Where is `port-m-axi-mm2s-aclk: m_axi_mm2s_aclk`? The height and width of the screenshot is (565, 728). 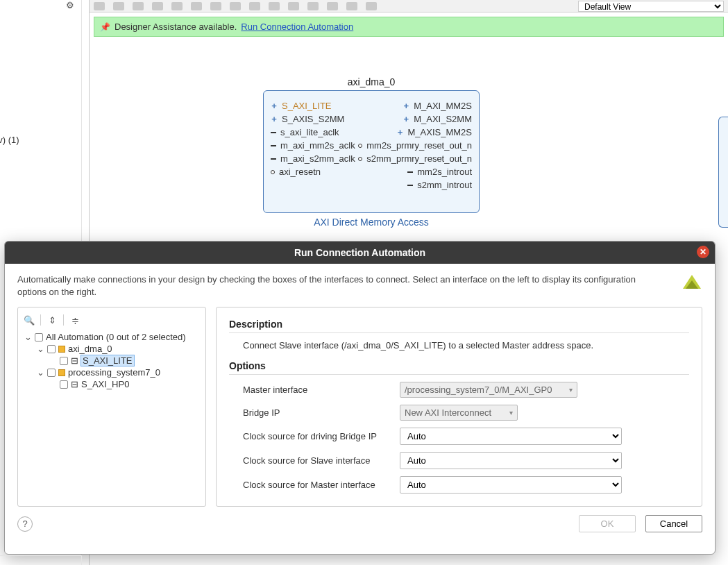 port-m-axi-mm2s-aclk: m_axi_mm2s_aclk is located at coordinates (313, 146).